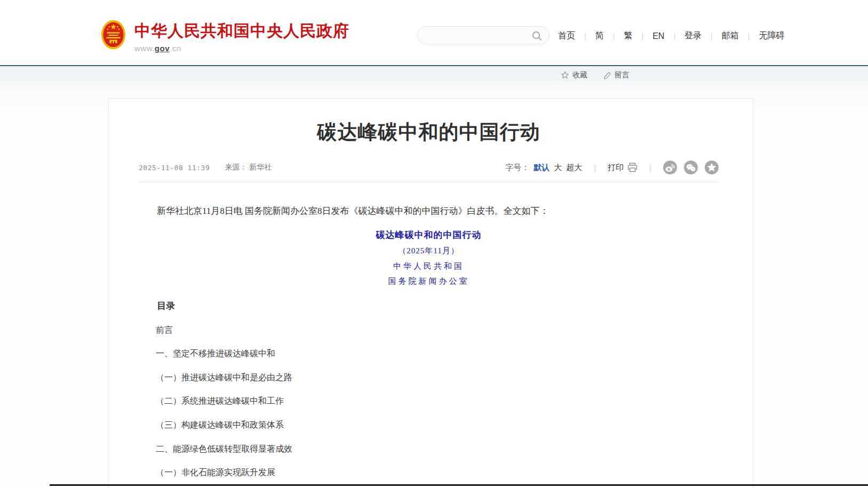 This screenshot has height=488, width=868. Describe the element at coordinates (429, 267) in the screenshot. I see `document-org-line1: 中华人民共和国` at that location.